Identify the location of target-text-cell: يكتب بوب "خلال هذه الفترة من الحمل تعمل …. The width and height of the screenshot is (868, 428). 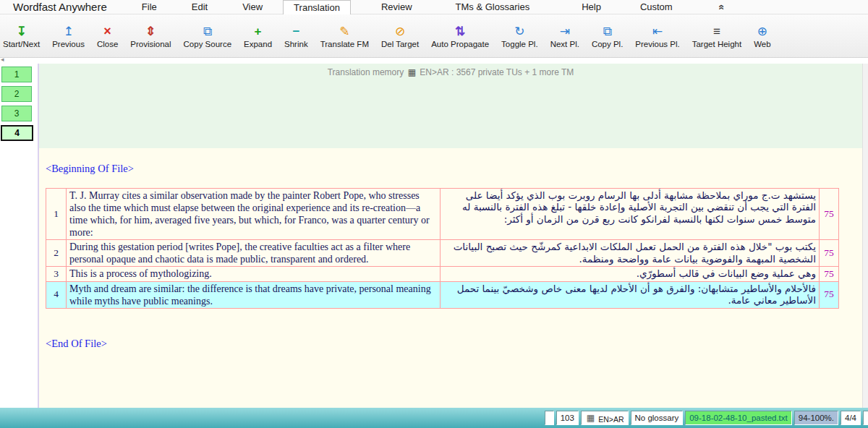
(630, 253).